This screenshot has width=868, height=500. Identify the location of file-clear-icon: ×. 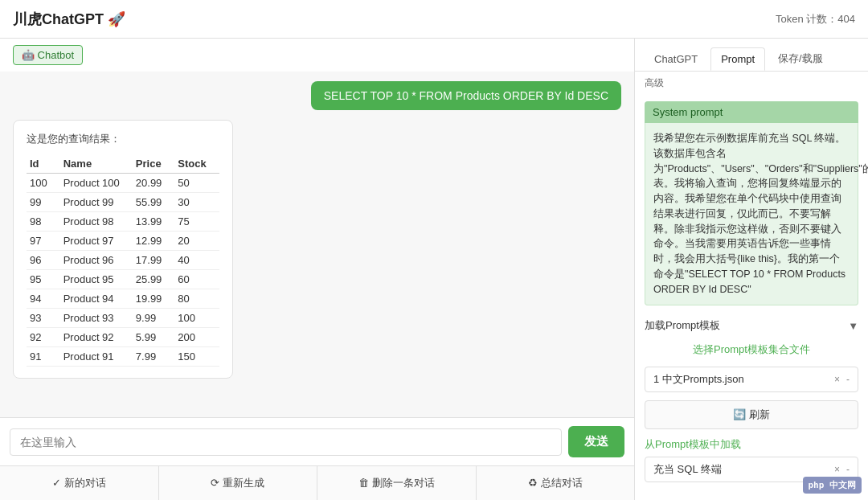
(837, 379).